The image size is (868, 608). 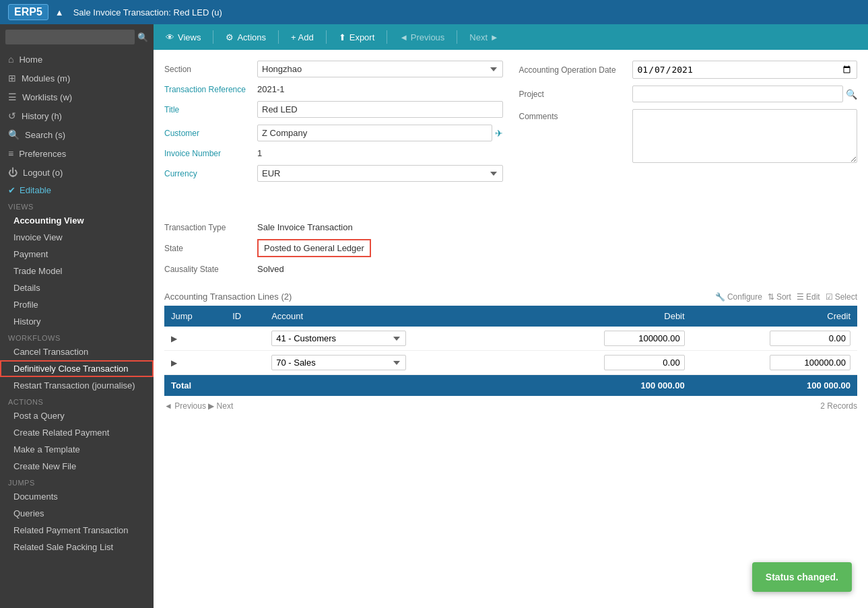 What do you see at coordinates (183, 38) in the screenshot?
I see `views-button: 👁 Views` at bounding box center [183, 38].